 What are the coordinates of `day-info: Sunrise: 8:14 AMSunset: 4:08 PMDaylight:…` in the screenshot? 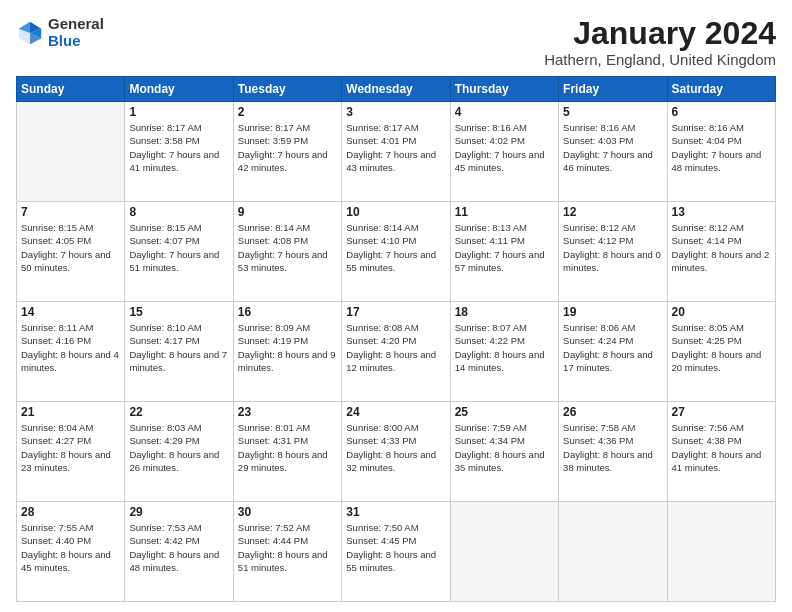 It's located at (288, 248).